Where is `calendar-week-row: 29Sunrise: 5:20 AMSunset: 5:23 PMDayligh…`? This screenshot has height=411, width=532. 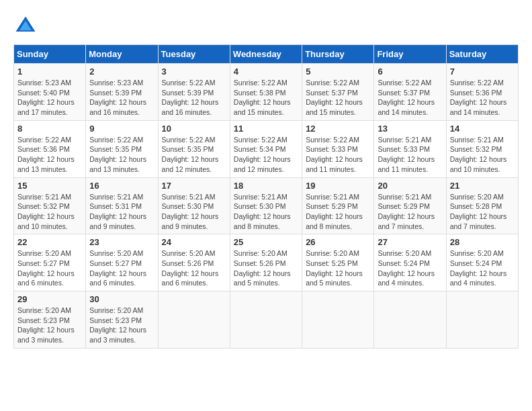 calendar-week-row: 29Sunrise: 5:20 AMSunset: 5:23 PMDayligh… is located at coordinates (266, 320).